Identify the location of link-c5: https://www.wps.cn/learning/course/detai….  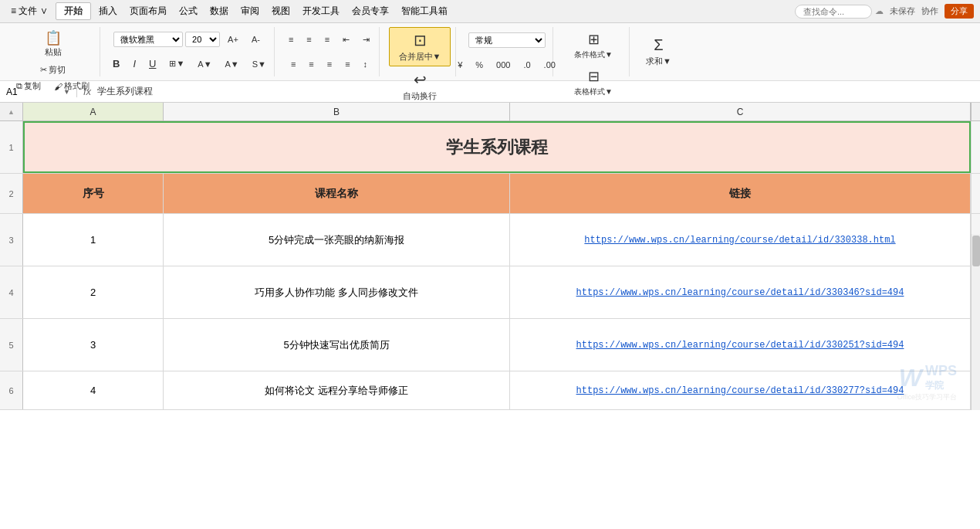
(741, 345).